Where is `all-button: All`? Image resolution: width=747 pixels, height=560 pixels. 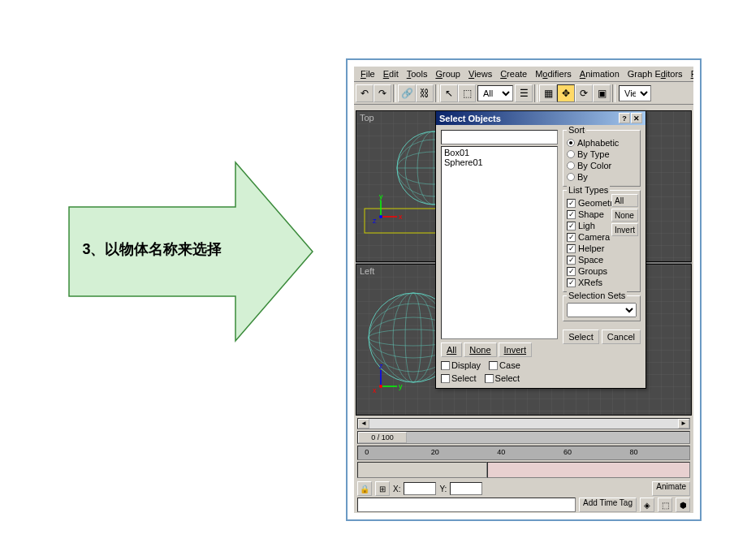 all-button: All is located at coordinates (451, 350).